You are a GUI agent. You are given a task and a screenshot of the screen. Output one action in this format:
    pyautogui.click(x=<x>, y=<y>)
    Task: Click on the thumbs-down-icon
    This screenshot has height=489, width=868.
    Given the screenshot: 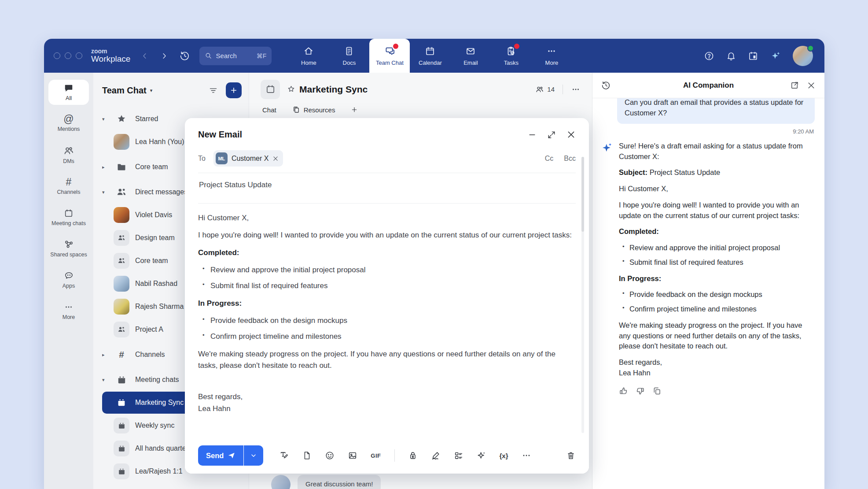 What is the action you would take?
    pyautogui.click(x=640, y=391)
    